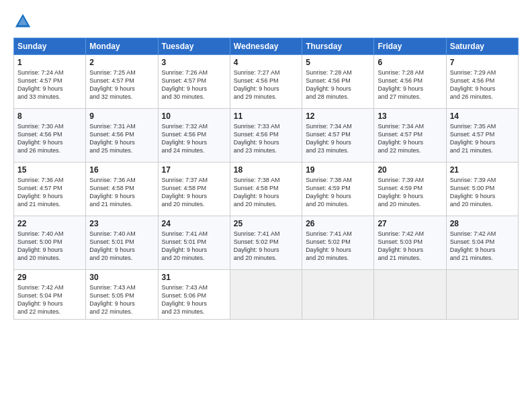 This screenshot has height=411, width=532. Describe the element at coordinates (266, 243) in the screenshot. I see `calendar-cell: 25Sunrise: 7:41 AM Sunset: 5:02 PM Dayli…` at that location.